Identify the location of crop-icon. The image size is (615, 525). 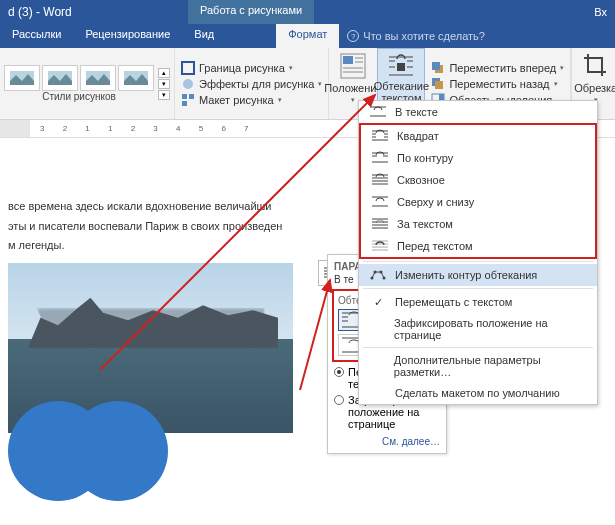
(596, 66).